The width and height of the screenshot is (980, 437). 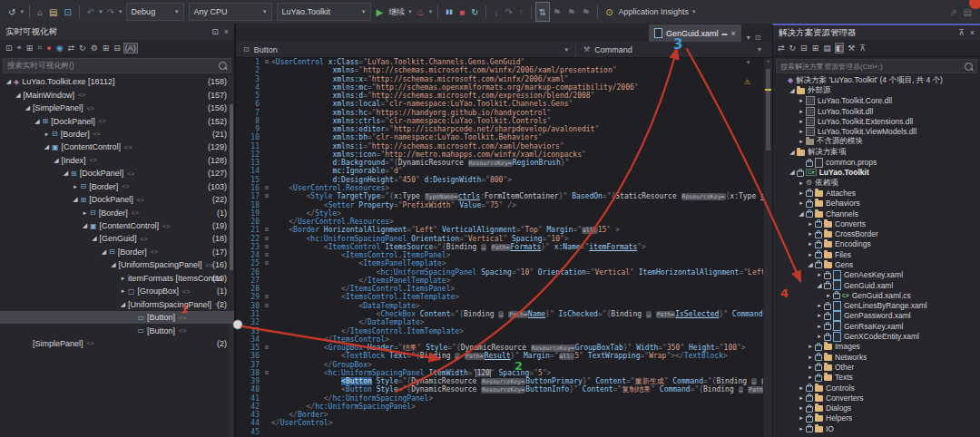 What do you see at coordinates (117, 134) in the screenshot?
I see `visual-tree-row: ▸⊟[Border]<>(21)` at bounding box center [117, 134].